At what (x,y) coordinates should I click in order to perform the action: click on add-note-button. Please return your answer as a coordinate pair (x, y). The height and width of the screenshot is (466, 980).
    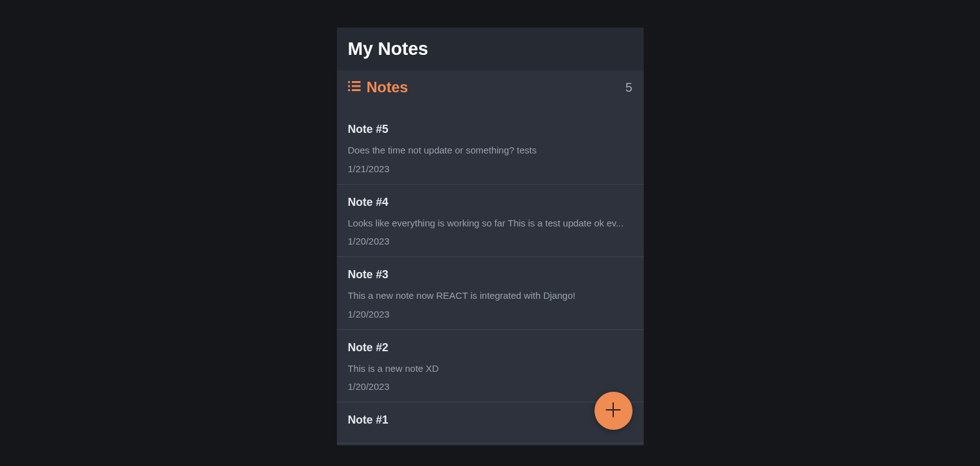
    Looking at the image, I should click on (614, 410).